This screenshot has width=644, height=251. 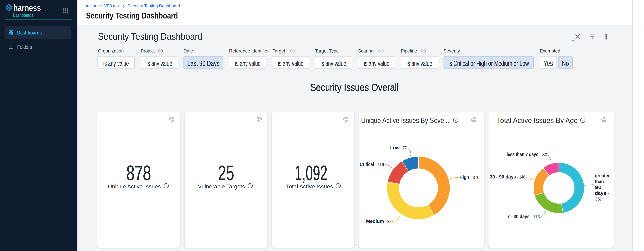 What do you see at coordinates (548, 63) in the screenshot?
I see `svg-text: Yes` at bounding box center [548, 63].